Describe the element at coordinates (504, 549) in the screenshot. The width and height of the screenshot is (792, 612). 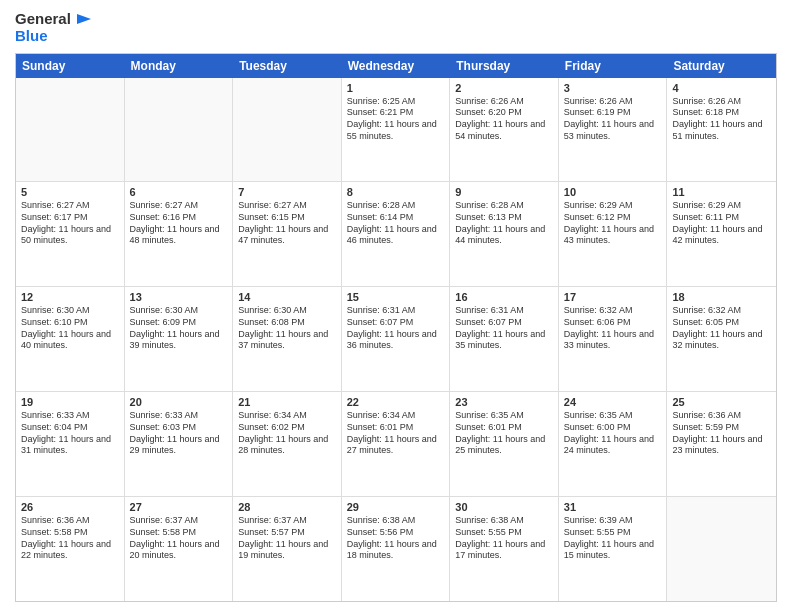
I see `calendar-day-30: 30Sunrise: 6:38 AM Sunset: 5:55 PM Dayli…` at that location.